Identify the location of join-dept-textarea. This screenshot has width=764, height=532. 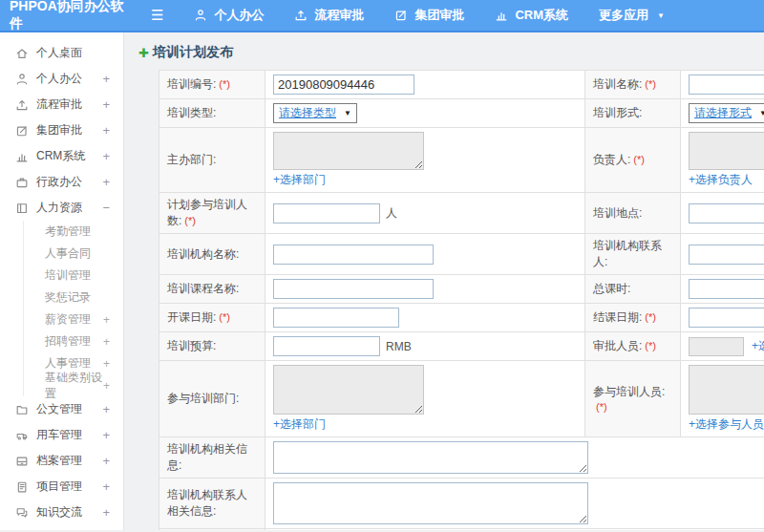
(349, 390).